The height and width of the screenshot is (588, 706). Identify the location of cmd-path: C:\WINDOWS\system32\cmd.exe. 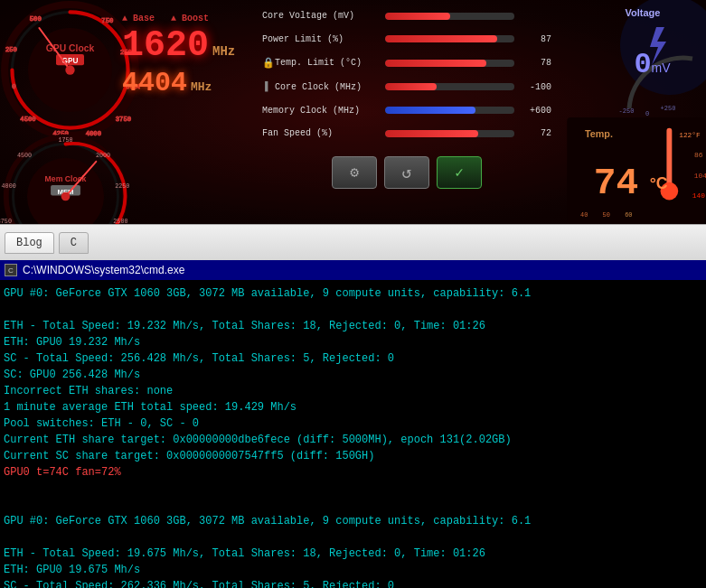
(103, 270).